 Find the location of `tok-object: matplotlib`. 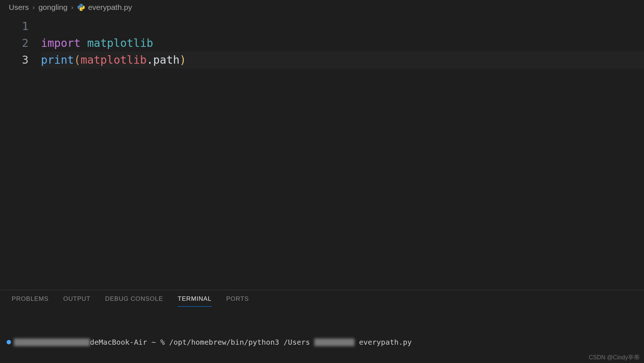

tok-object: matplotlib is located at coordinates (113, 60).